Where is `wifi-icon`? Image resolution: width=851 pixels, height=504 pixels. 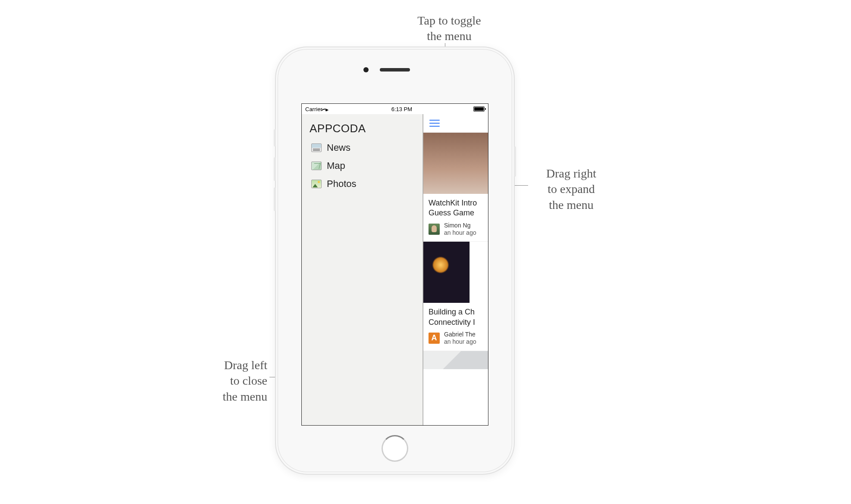 wifi-icon is located at coordinates (327, 109).